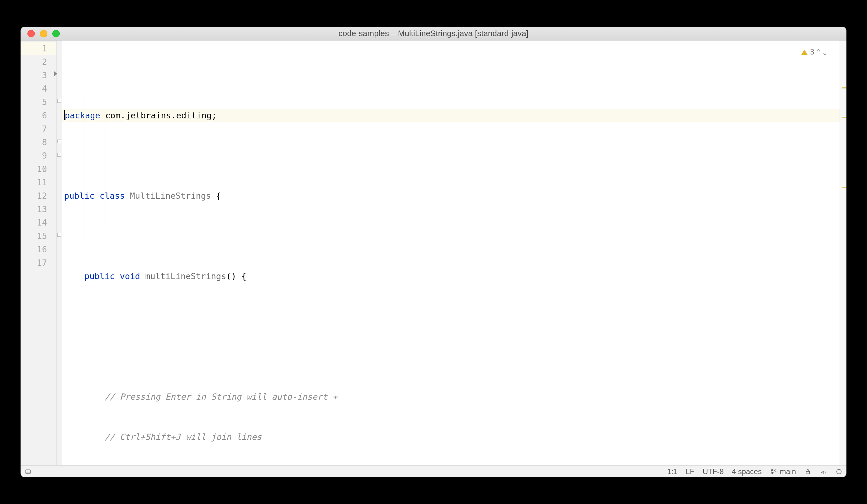  Describe the element at coordinates (812, 52) in the screenshot. I see `warning-count: 3` at that location.